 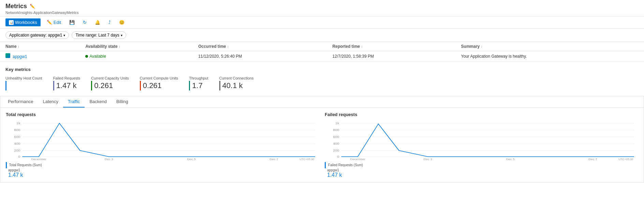 I want to click on tab-traffic: Traffic, so click(x=74, y=102).